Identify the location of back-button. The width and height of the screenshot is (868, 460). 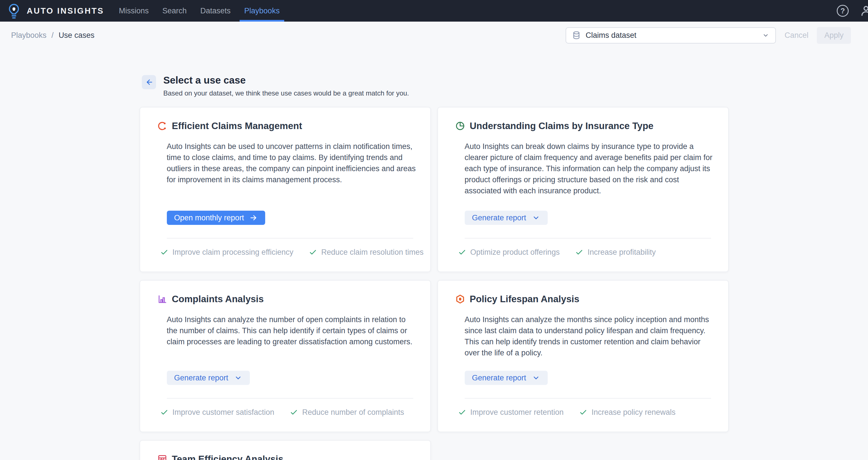
(149, 82).